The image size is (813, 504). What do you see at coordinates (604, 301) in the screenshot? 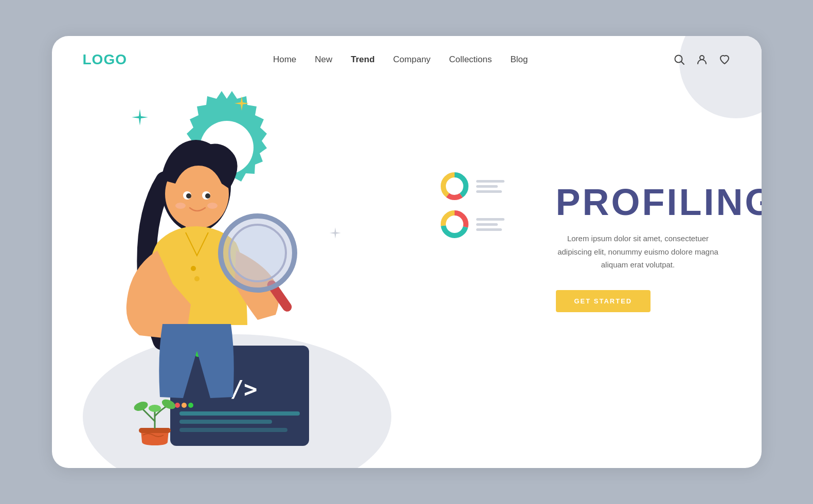
I see `cta-button: GET STARTED` at bounding box center [604, 301].